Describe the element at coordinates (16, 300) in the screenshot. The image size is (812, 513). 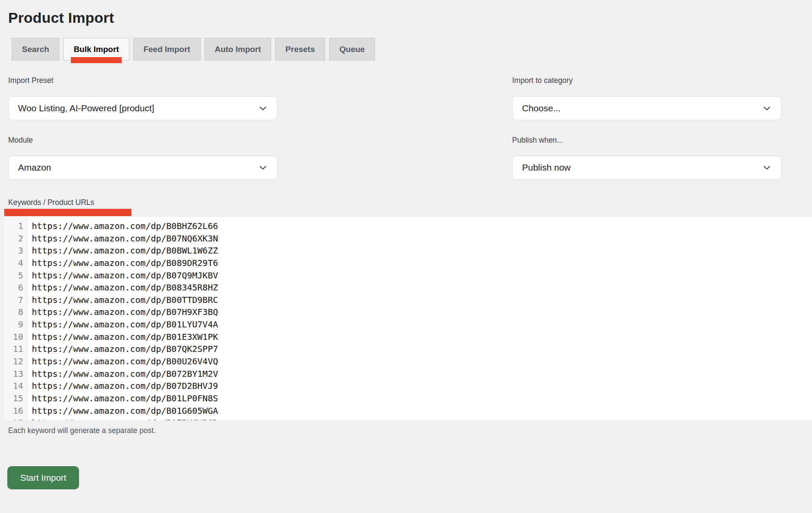
I see `line-number: 7` at that location.